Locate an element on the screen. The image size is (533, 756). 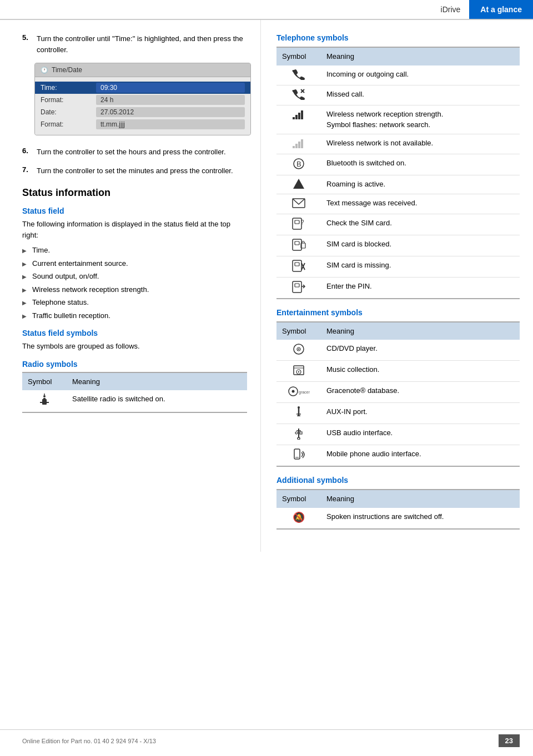
tel-symbol-col-header: Symbol is located at coordinates (299, 57).